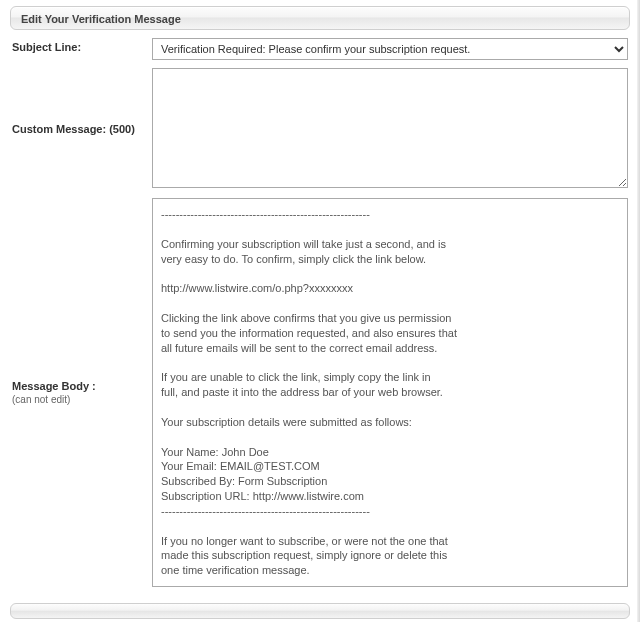 This screenshot has height=622, width=640. What do you see at coordinates (320, 611) in the screenshot?
I see `separator-bar` at bounding box center [320, 611].